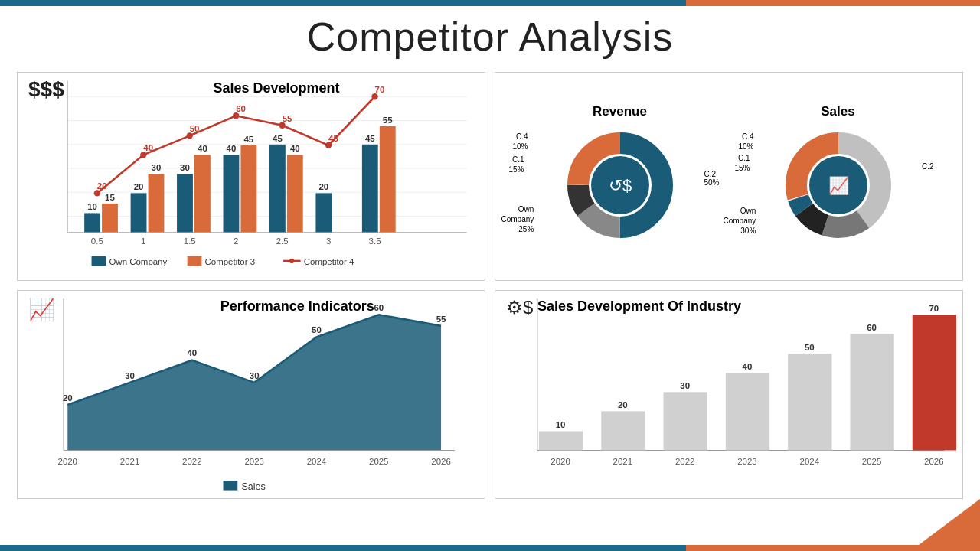 This screenshot has height=551, width=980. Describe the element at coordinates (838, 187) in the screenshot. I see `sales-donut-wrap: 📈 C.410% C.115% OwnCompany30% C.2` at that location.